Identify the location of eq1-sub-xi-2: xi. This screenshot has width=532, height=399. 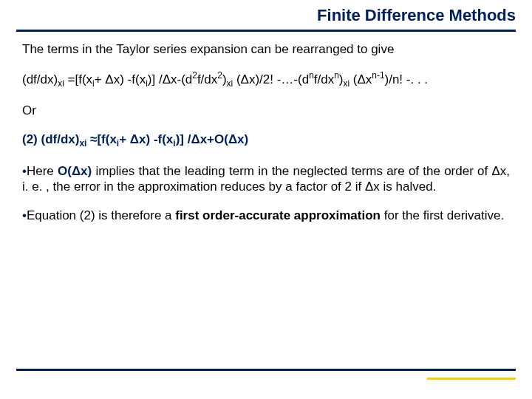
(231, 83).